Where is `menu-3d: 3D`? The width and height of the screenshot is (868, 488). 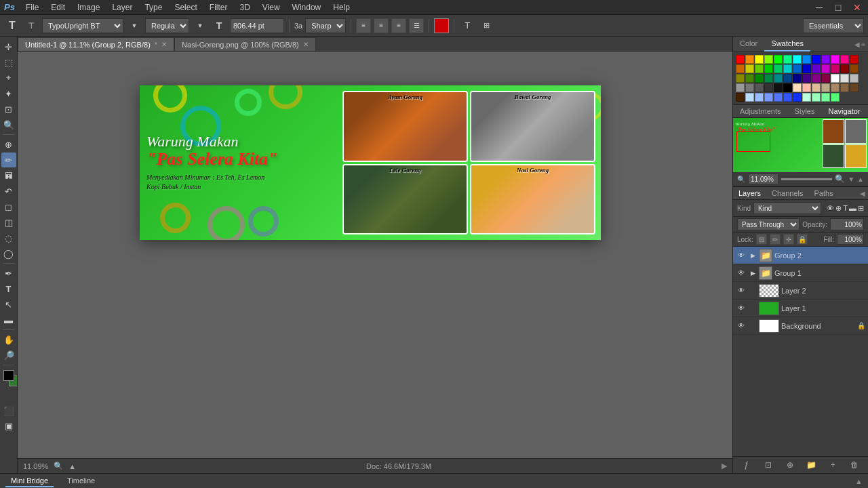
menu-3d: 3D is located at coordinates (244, 7).